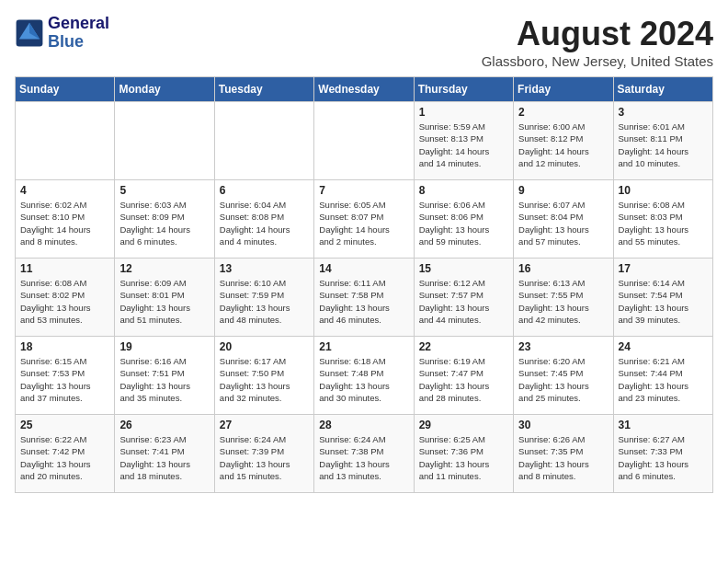 This screenshot has height=563, width=728. What do you see at coordinates (463, 190) in the screenshot?
I see `day-number: 8` at bounding box center [463, 190].